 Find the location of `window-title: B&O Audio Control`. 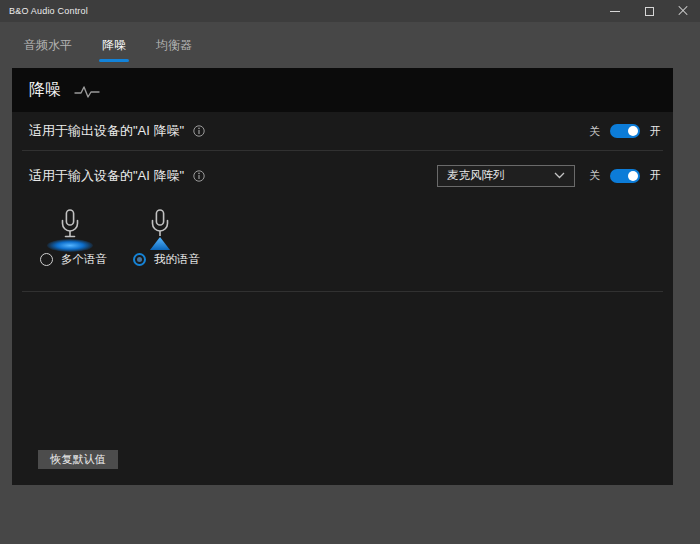

window-title: B&O Audio Control is located at coordinates (44, 11).